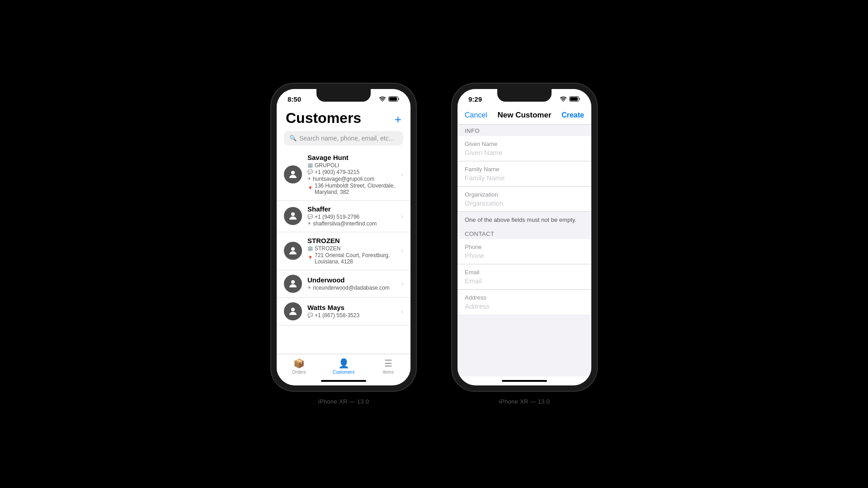 Image resolution: width=868 pixels, height=488 pixels. What do you see at coordinates (352, 251) in the screenshot?
I see `customer-info-strozen: STROZEN 🏢 STROZEN 📍 721 Oriental Court, …` at bounding box center [352, 251].